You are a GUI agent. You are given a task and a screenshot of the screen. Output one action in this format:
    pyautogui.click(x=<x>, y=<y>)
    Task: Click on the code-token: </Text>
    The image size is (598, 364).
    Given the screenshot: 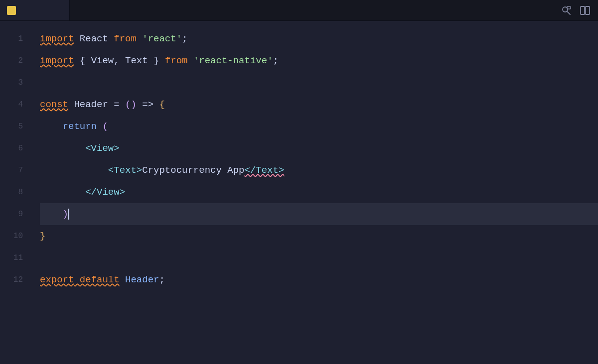 What is the action you would take?
    pyautogui.click(x=264, y=170)
    